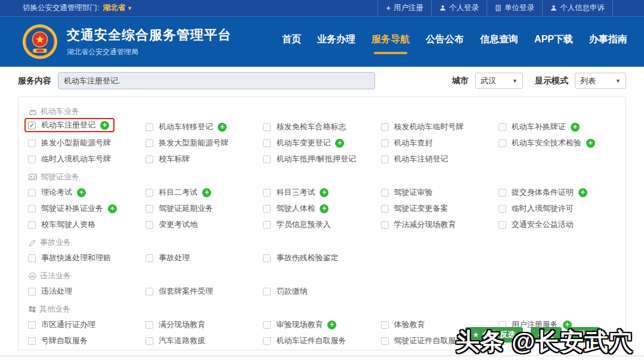 The width and height of the screenshot is (644, 361). I want to click on service-item: 核发机动车临时号牌, so click(422, 127).